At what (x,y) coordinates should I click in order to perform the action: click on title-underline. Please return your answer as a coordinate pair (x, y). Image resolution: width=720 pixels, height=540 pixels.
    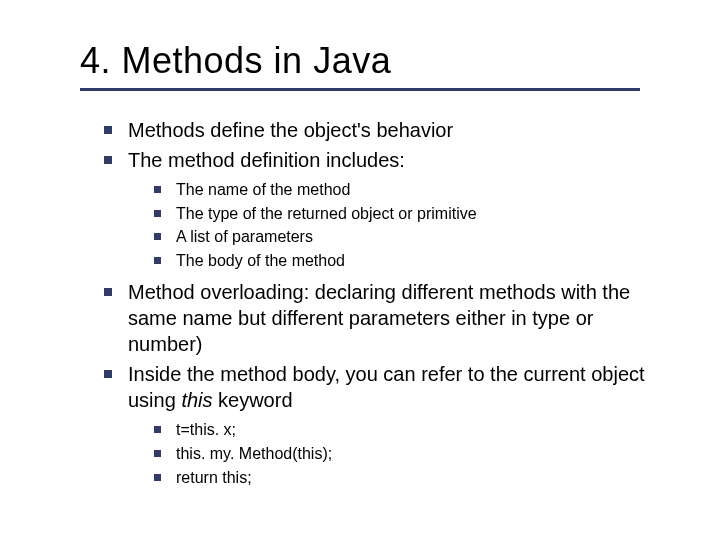
    Looking at the image, I should click on (360, 90).